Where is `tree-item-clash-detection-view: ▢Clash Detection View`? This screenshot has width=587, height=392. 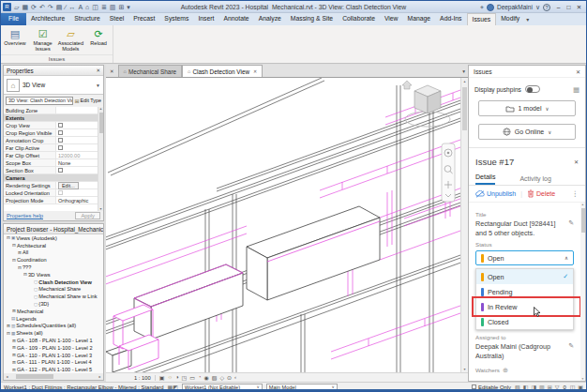
tree-item-clash-detection-view: ▢Clash Detection View is located at coordinates (53, 282).